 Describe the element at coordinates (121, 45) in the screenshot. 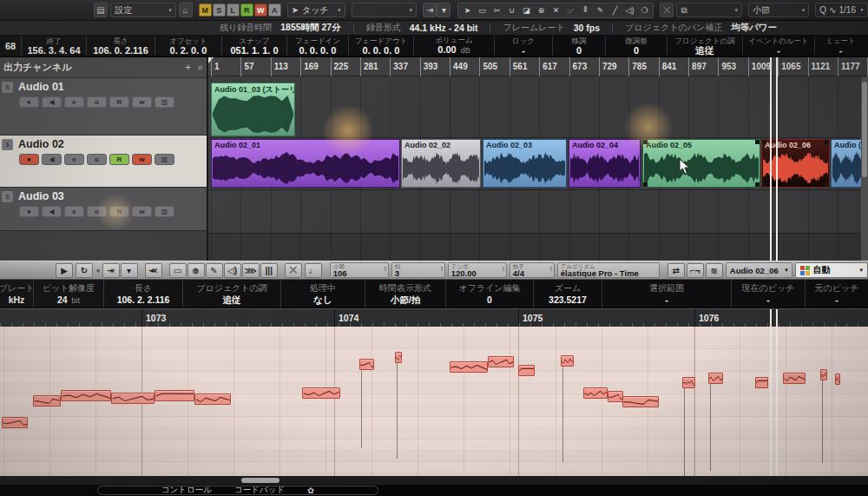

I see `info-column: 長さ106. 0. 2.116` at that location.